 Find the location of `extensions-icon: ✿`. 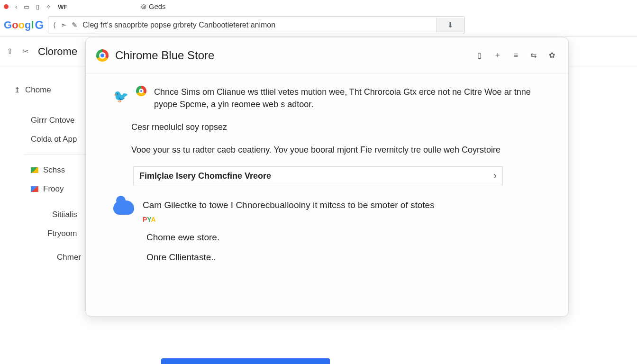

extensions-icon: ✿ is located at coordinates (552, 55).